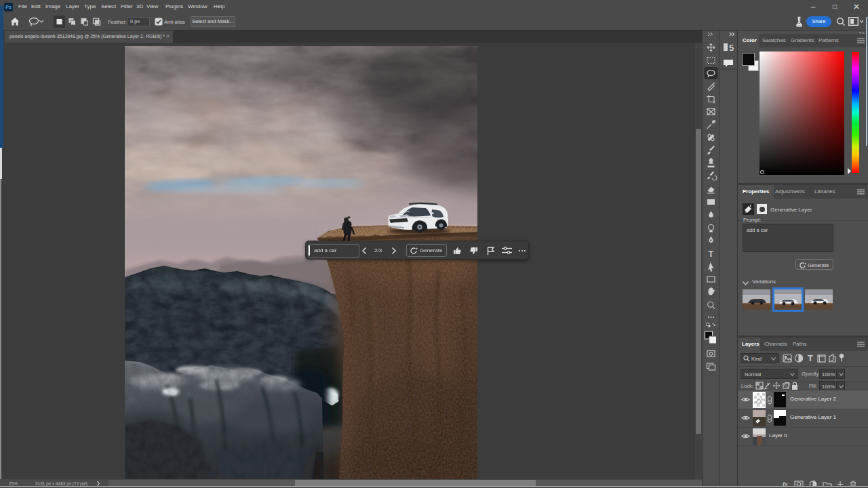 The width and height of the screenshot is (868, 488). I want to click on svg-text: 5, so click(731, 47).